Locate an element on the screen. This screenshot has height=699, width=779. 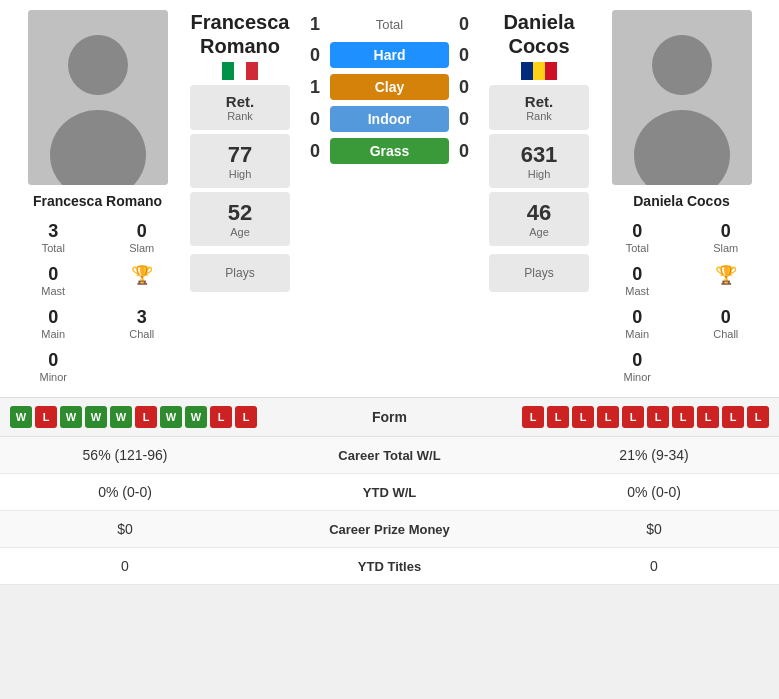
form-row: WLWWWLWWLL Form LLLLLLLLLL is located at coordinates (390, 418).